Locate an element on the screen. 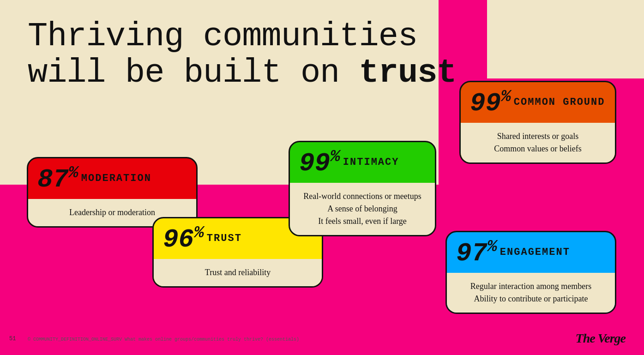  intimacy-label: INTIMACY is located at coordinates (371, 162).